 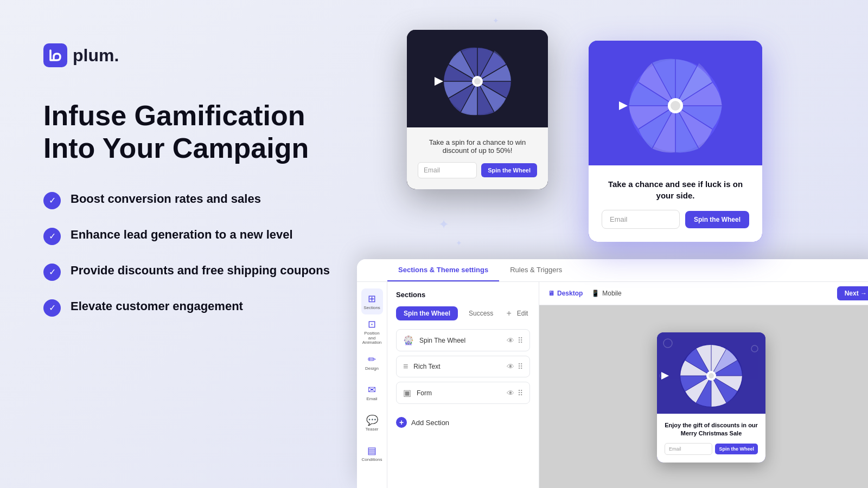 I want to click on next-button: Next →, so click(x=853, y=293).